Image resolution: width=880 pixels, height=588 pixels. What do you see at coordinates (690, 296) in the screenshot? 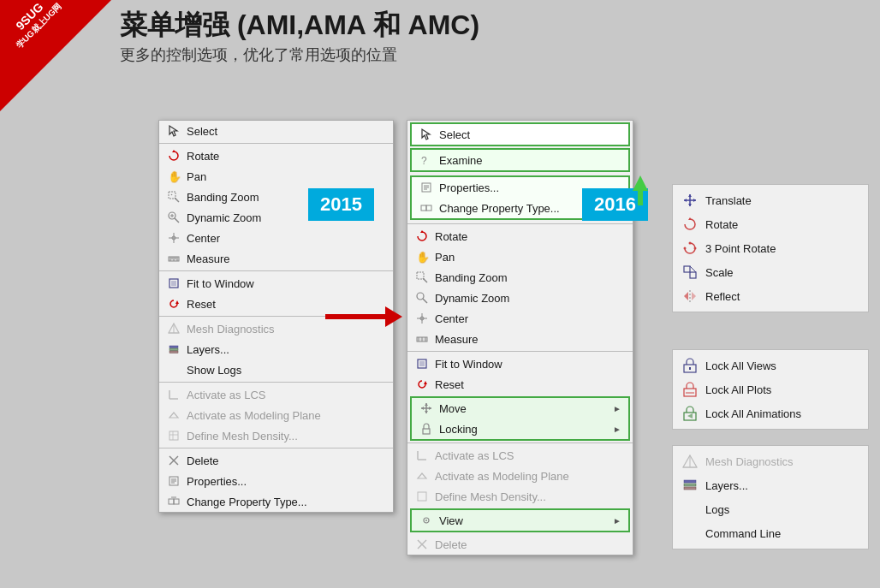
I see `reflect-icon` at bounding box center [690, 296].